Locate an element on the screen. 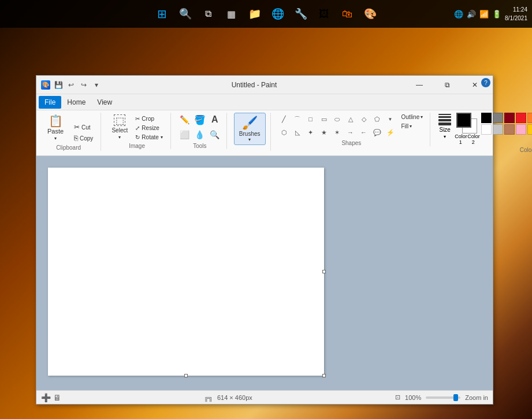 The height and width of the screenshot is (419, 532). minimize-button: — is located at coordinates (419, 85).